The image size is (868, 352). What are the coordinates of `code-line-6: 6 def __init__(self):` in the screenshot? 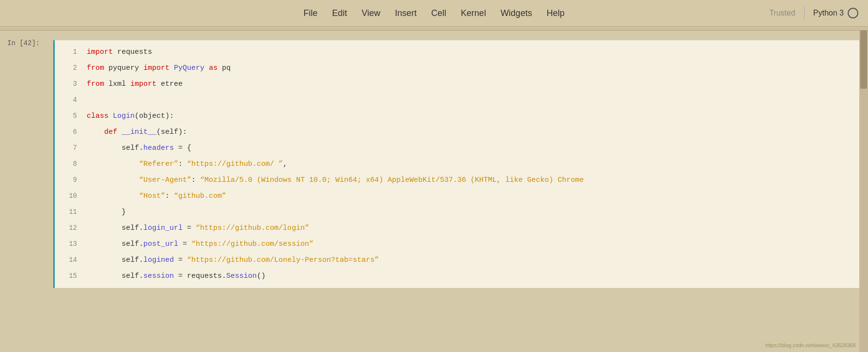 It's located at (457, 132).